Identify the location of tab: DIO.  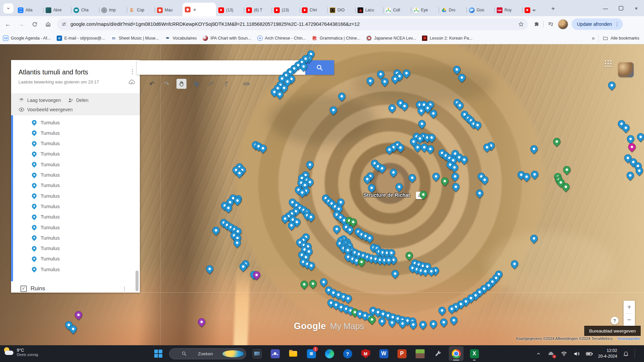
(341, 10).